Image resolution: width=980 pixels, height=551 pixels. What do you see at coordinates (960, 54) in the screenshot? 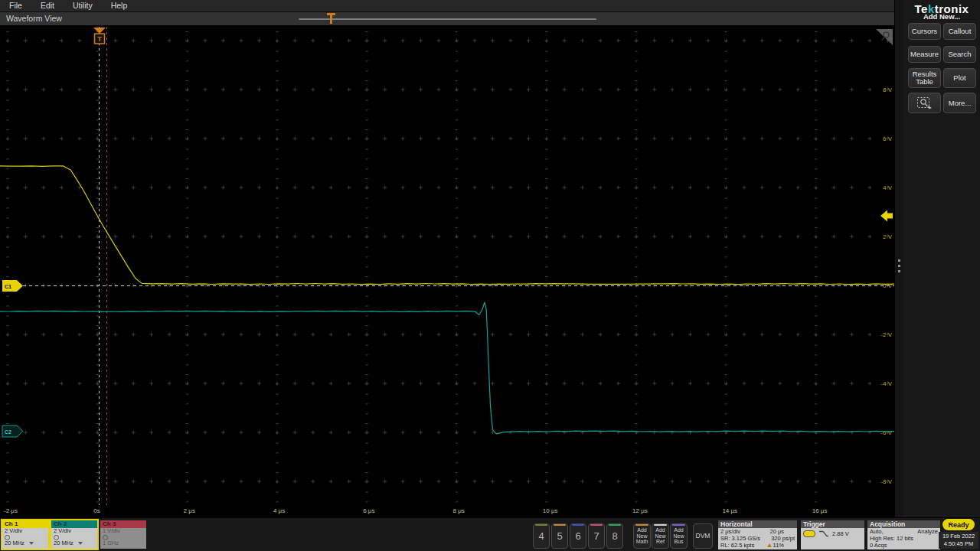
I see `search-button: Search` at bounding box center [960, 54].